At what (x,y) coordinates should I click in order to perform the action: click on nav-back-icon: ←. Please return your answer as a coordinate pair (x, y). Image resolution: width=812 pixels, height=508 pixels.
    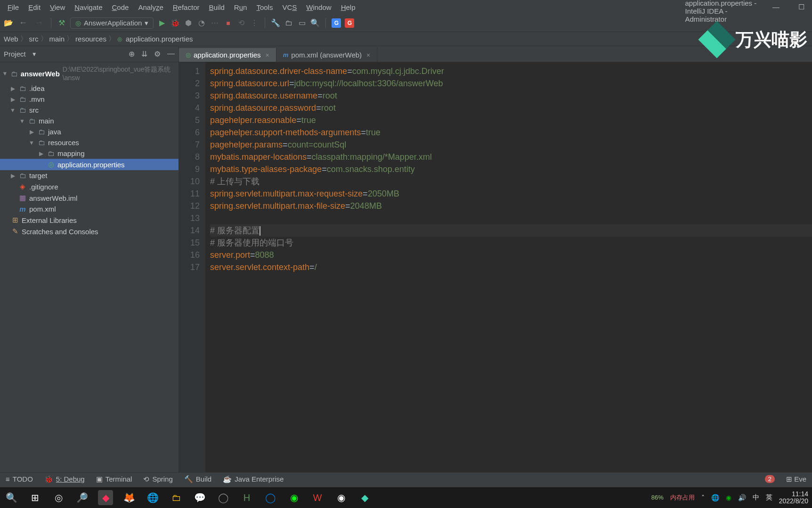
    Looking at the image, I should click on (23, 23).